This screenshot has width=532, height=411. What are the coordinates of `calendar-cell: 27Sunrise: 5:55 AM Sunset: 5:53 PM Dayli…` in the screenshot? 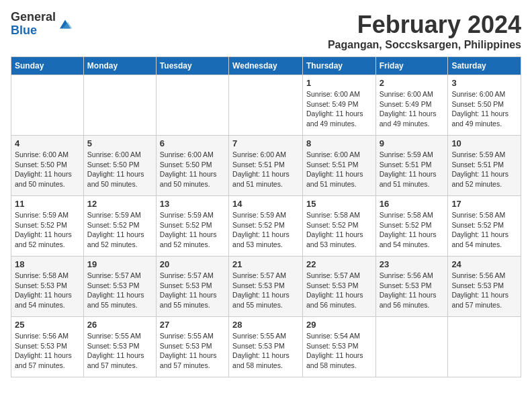 It's located at (192, 347).